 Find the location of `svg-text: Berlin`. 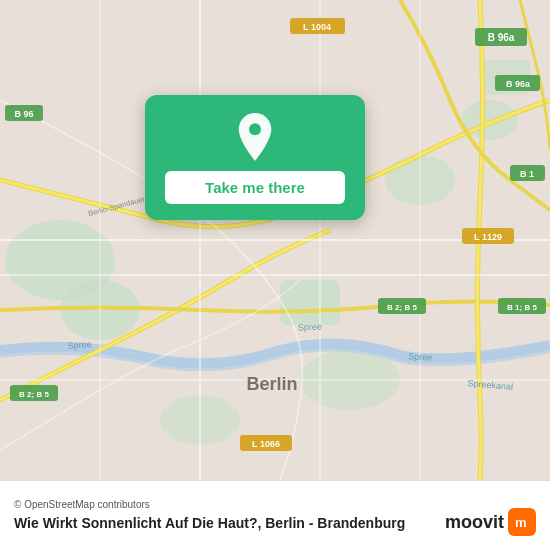

svg-text: Berlin is located at coordinates (272, 384).